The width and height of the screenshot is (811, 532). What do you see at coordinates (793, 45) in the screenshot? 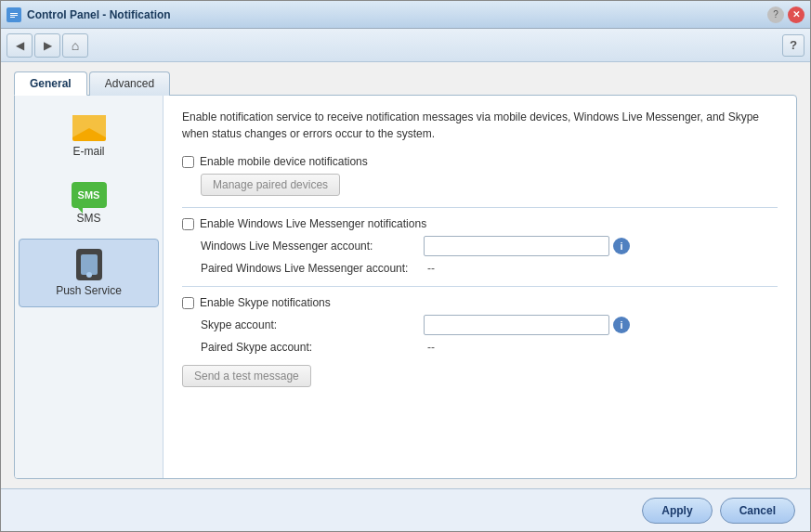
I see `toolbar-help-button: ?` at bounding box center [793, 45].